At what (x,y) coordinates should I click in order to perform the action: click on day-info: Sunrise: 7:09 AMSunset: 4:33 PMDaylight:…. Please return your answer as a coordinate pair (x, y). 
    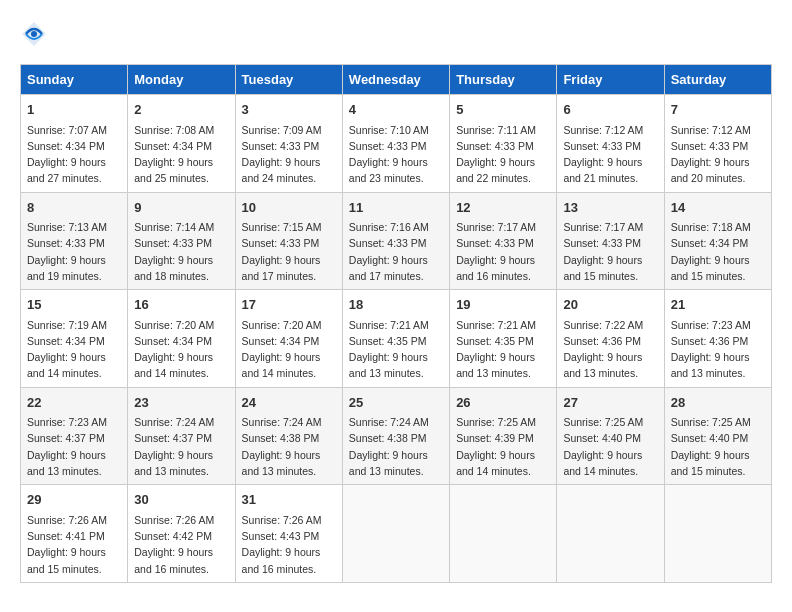
    Looking at the image, I should click on (289, 154).